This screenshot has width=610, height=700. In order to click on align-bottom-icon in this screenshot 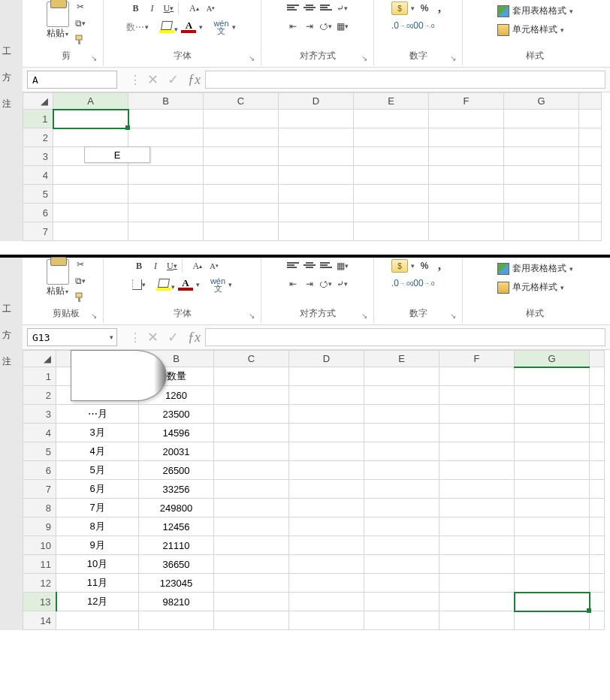, I will do `click(326, 266)`.